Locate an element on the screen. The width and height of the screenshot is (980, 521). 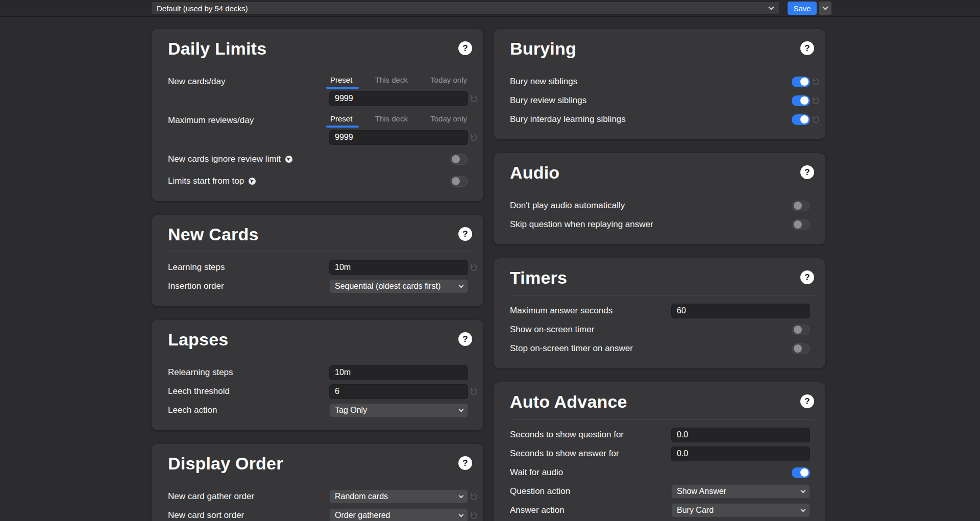
row-label: Question action is located at coordinates (591, 491).